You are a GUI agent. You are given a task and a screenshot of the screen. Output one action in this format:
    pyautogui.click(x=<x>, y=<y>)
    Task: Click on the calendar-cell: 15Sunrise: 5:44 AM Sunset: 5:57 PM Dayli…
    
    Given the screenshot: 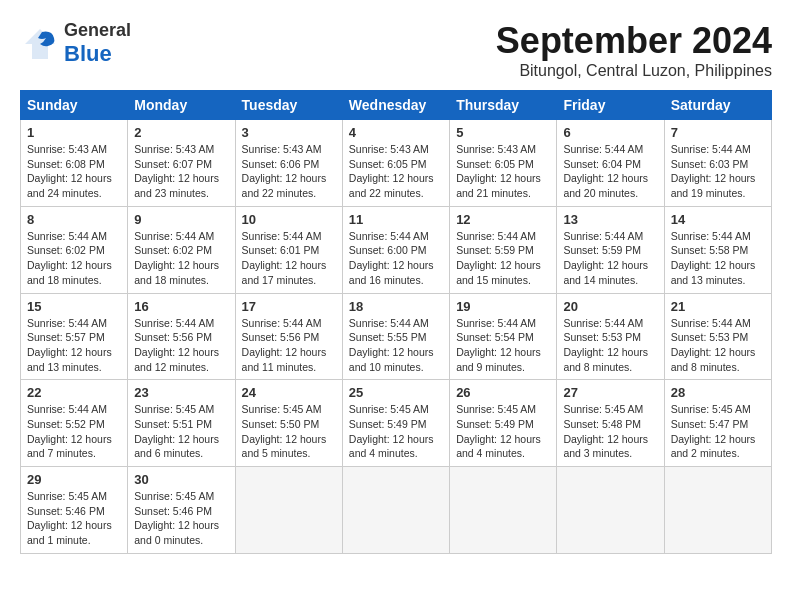 What is the action you would take?
    pyautogui.click(x=74, y=336)
    